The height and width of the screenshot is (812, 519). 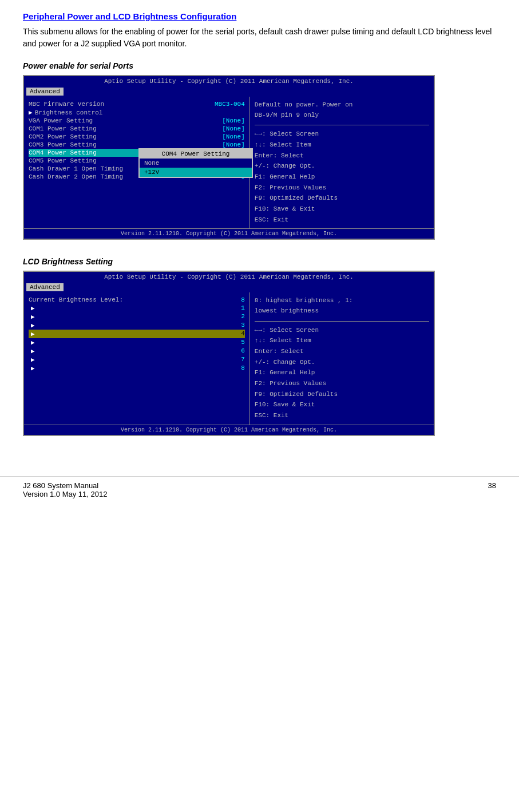 What do you see at coordinates (137, 145) in the screenshot?
I see `table-row: COM3 Power Setting [None]` at bounding box center [137, 145].